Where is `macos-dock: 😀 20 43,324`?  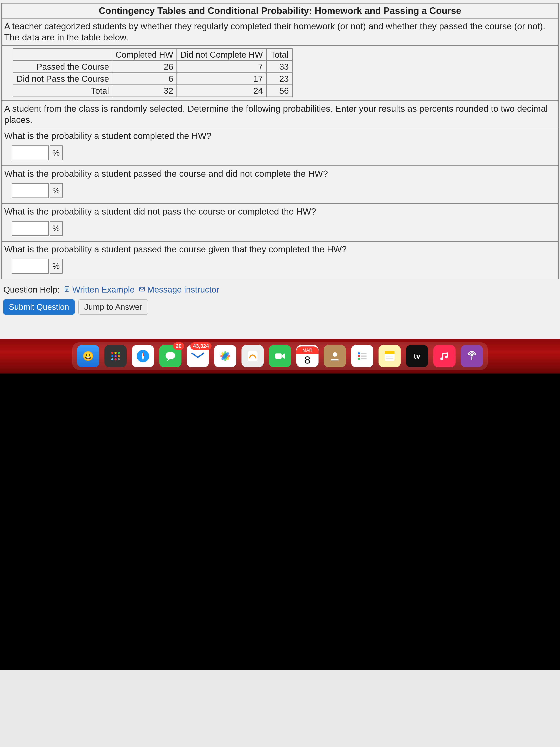 macos-dock: 😀 20 43,324 is located at coordinates (280, 356).